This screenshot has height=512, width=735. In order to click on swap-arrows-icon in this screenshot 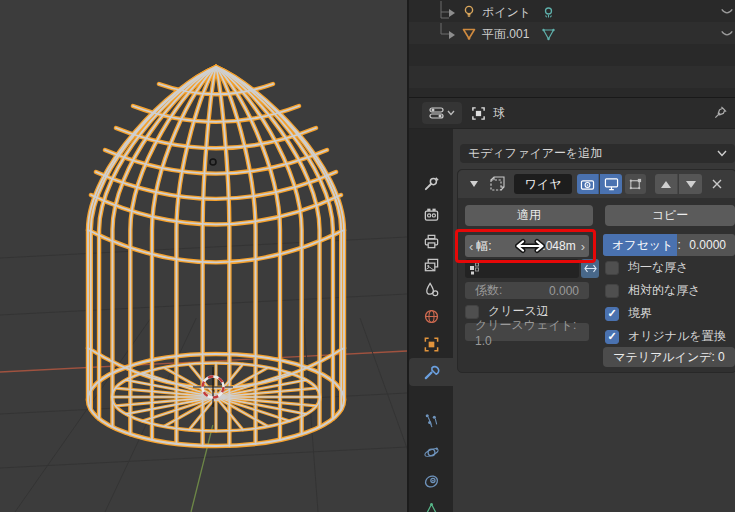, I will do `click(590, 268)`.